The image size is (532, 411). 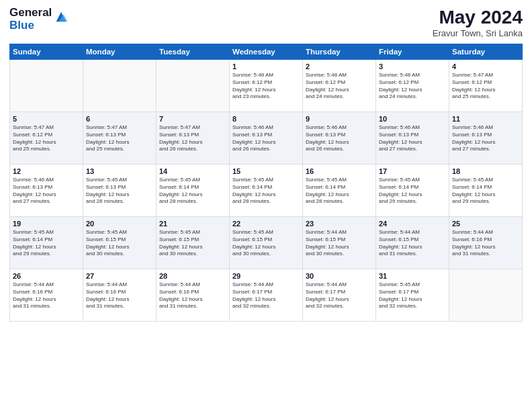 I want to click on calendar-cell: 27Sunrise: 5:44 AM Sunset: 6:16 PM Dayli…, so click(x=120, y=295).